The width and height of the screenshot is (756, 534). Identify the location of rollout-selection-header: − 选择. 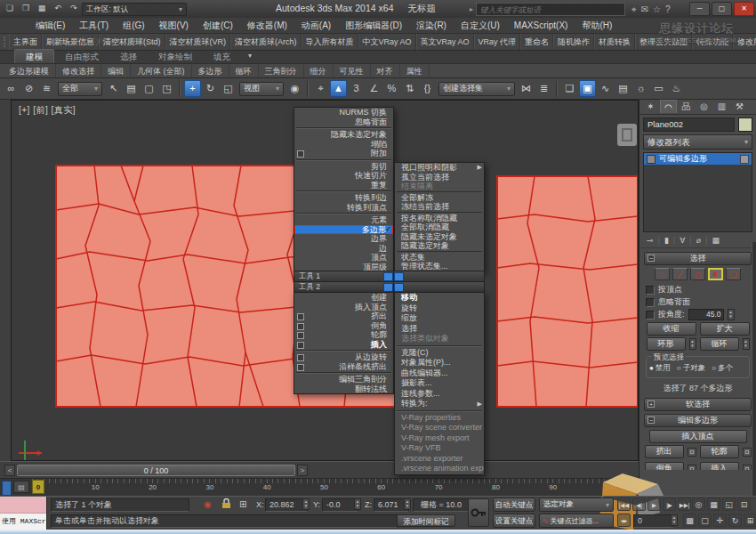
(697, 258).